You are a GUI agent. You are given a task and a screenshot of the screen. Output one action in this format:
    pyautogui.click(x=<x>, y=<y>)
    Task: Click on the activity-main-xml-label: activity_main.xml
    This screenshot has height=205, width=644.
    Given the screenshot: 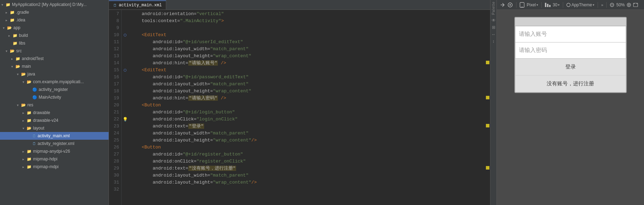 What is the action you would take?
    pyautogui.click(x=53, y=136)
    